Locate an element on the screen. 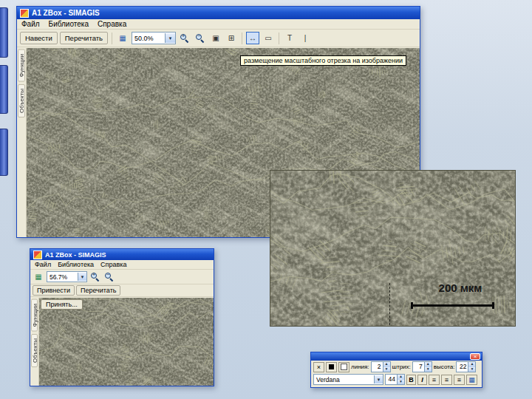  filled-square-icon is located at coordinates (331, 367).